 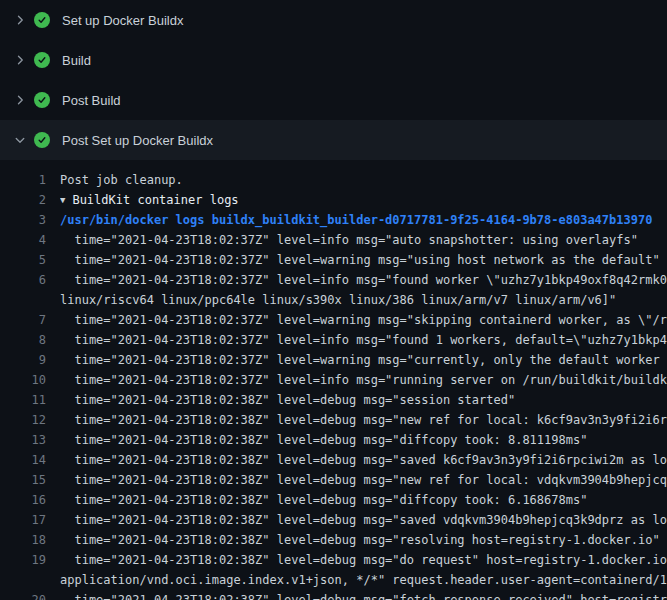 What do you see at coordinates (334, 140) in the screenshot?
I see `step-header-post-setup-docker-buildx: Post Set up Docker Buildx` at bounding box center [334, 140].